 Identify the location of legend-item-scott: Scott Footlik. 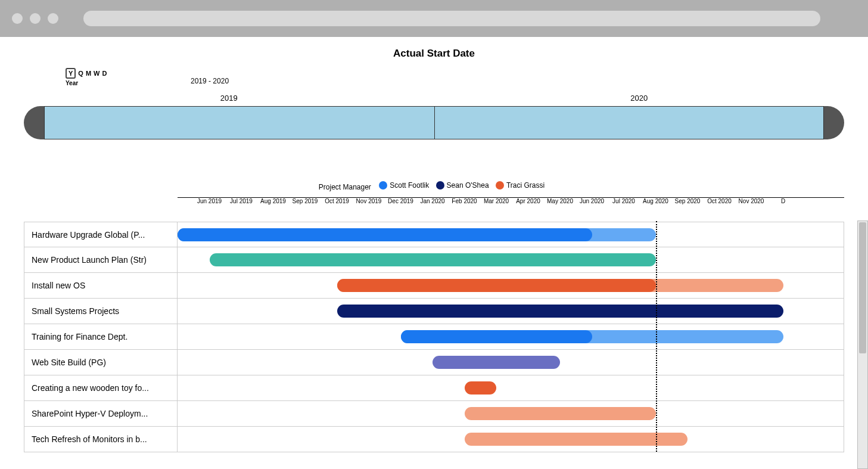
(404, 185).